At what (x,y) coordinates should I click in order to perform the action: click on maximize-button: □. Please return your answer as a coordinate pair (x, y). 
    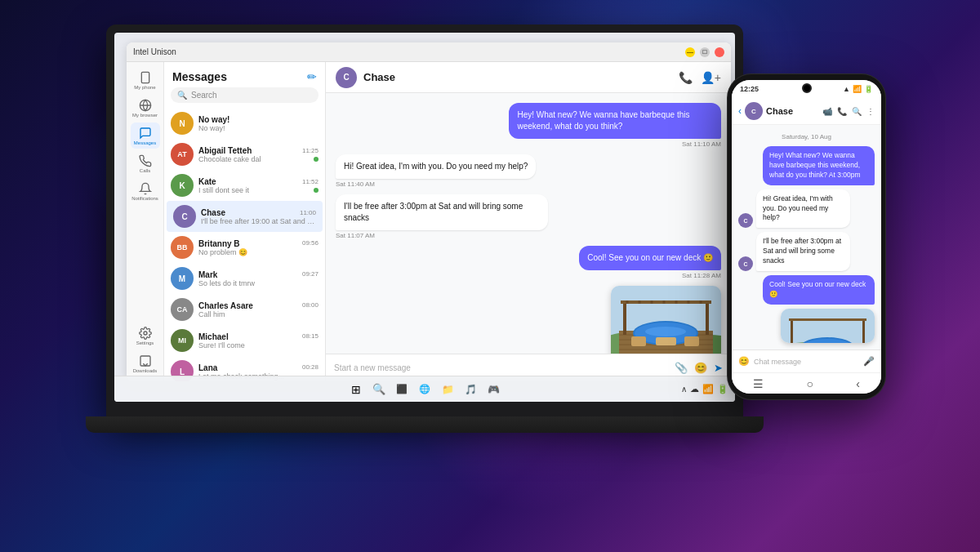
    Looking at the image, I should click on (705, 52).